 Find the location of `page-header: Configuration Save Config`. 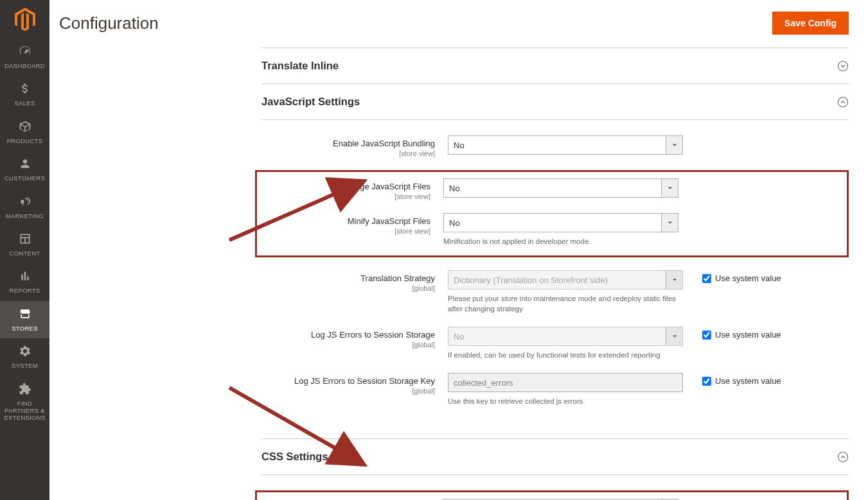

page-header: Configuration Save Config is located at coordinates (459, 21).